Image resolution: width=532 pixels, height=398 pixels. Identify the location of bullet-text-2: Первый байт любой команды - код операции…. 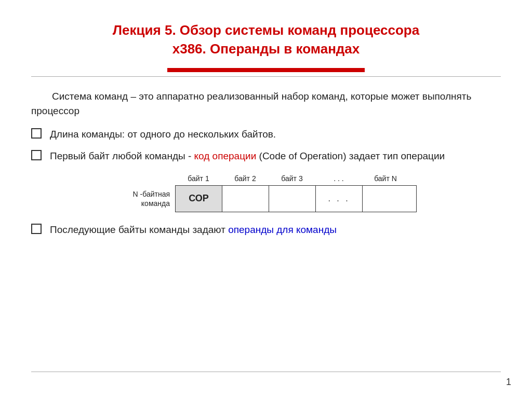
(275, 157).